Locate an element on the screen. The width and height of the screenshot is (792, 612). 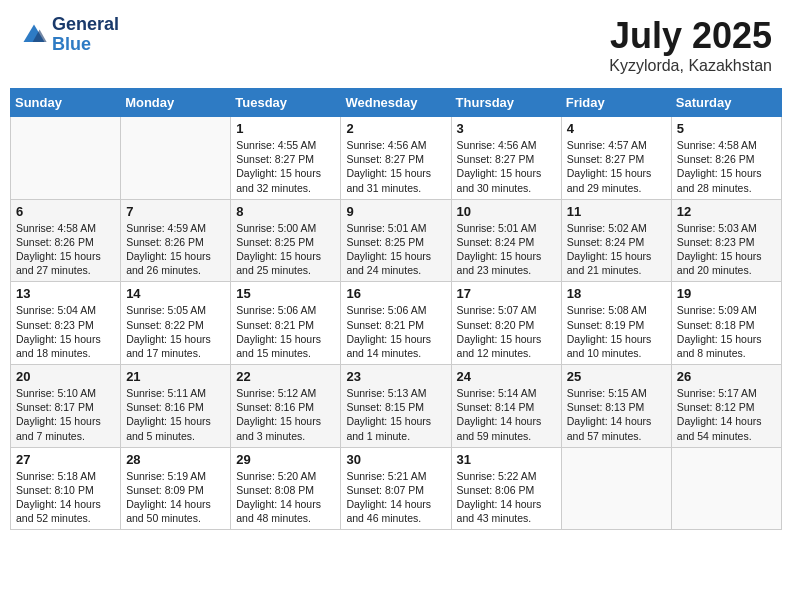
cell-content: Sunrise: 4:57 AM Sunset: 8:27 PM Dayligh… is located at coordinates (616, 166).